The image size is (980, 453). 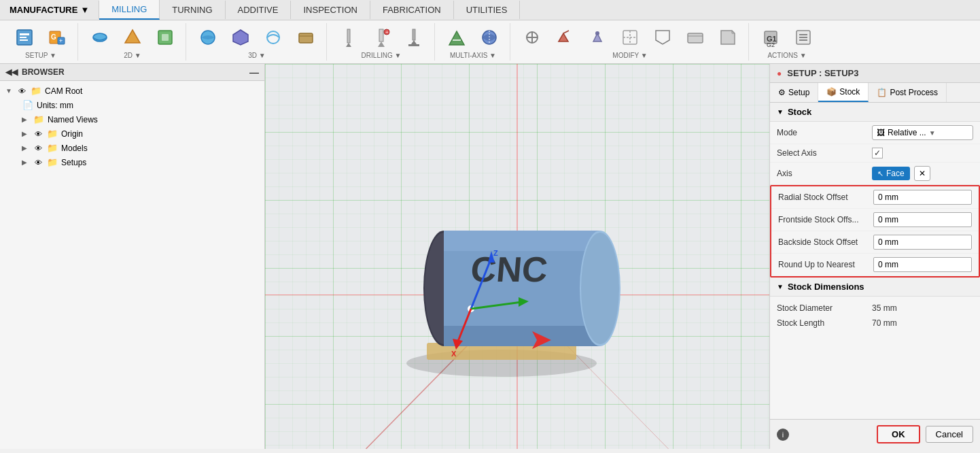 What do you see at coordinates (24, 37) in the screenshot?
I see `setup-btn` at bounding box center [24, 37].